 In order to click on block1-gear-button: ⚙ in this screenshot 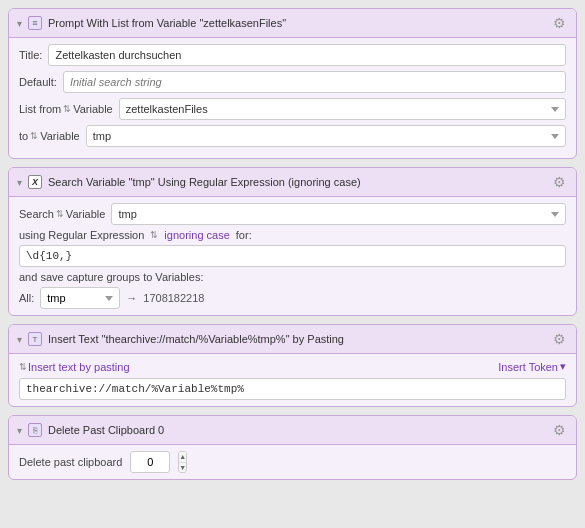, I will do `click(559, 23)`.